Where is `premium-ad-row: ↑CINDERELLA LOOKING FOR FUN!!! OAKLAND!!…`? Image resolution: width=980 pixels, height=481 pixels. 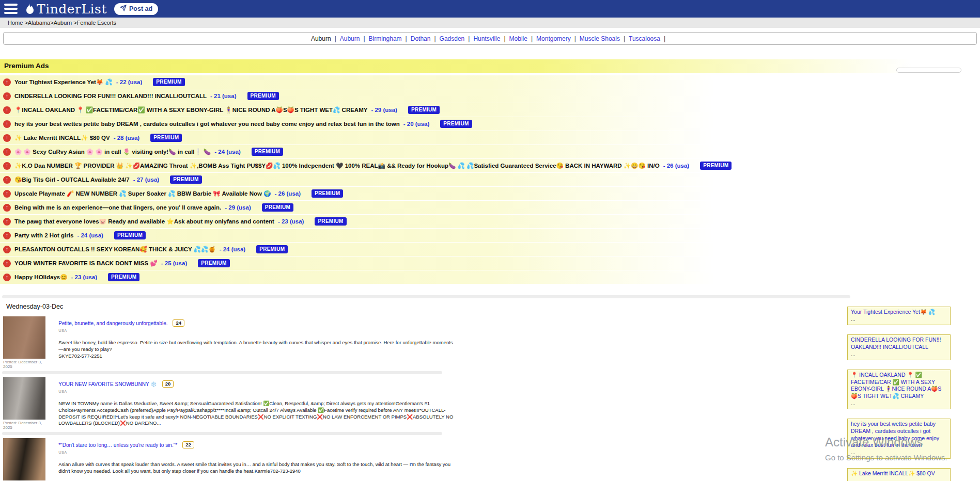
premium-ad-row: ↑CINDERELLA LOOKING FOR FUN!!! OAKLAND!!… is located at coordinates (490, 96).